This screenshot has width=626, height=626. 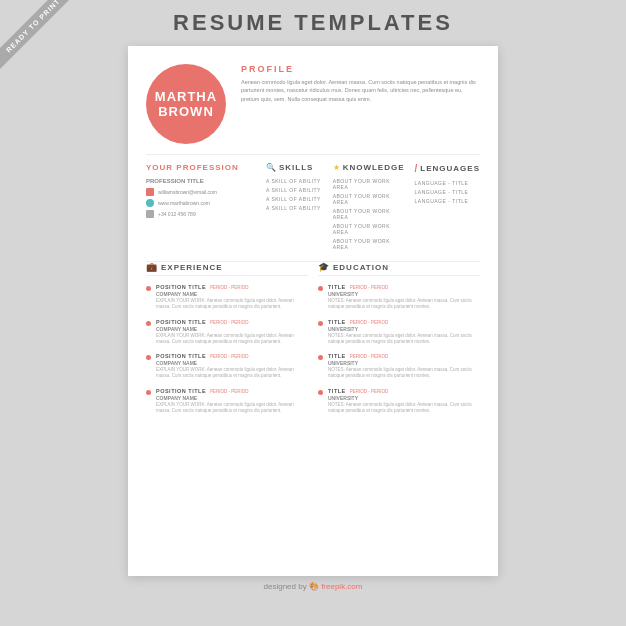 What do you see at coordinates (313, 23) in the screenshot?
I see `page-title: RESUME TEMPLATES` at bounding box center [313, 23].